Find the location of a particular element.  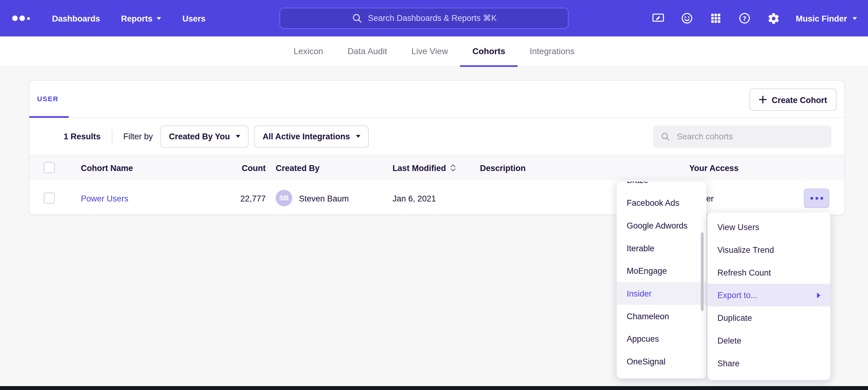

global-search-input: Search Dashboards & Reports ⌘K is located at coordinates (424, 18).